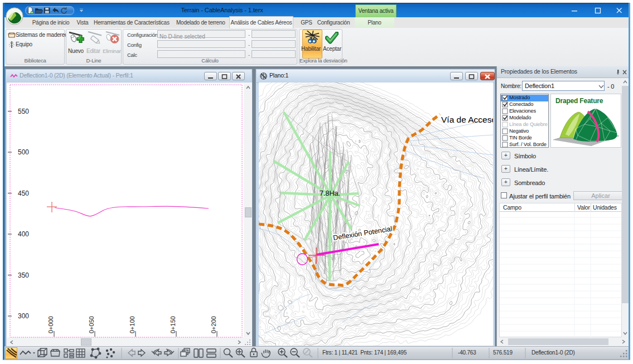  Describe the element at coordinates (23, 316) in the screenshot. I see `svg-text: 300` at that location.